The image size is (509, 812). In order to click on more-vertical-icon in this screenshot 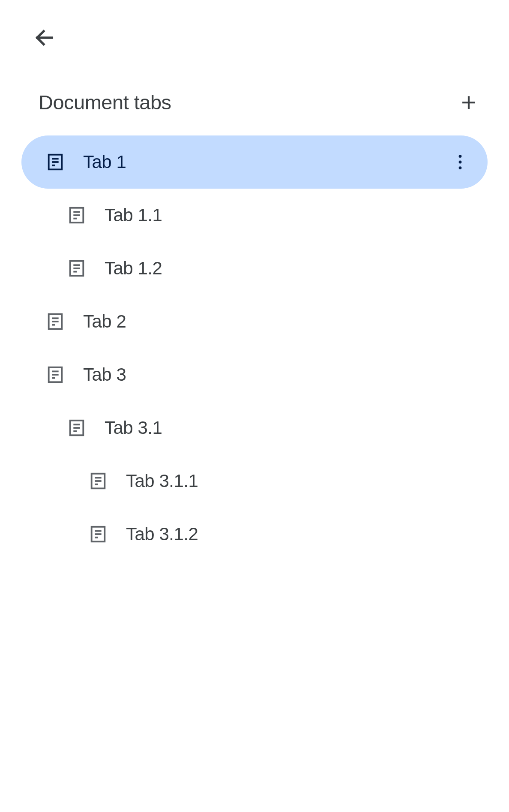, I will do `click(460, 162)`.